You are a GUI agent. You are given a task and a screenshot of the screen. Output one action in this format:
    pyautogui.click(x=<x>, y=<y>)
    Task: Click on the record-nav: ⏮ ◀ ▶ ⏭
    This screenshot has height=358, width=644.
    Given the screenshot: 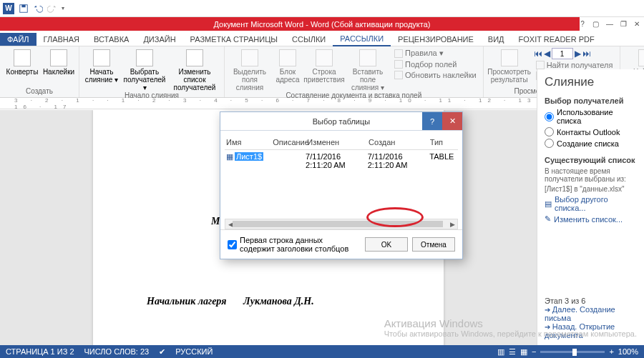 What is the action you would take?
    pyautogui.click(x=575, y=54)
    